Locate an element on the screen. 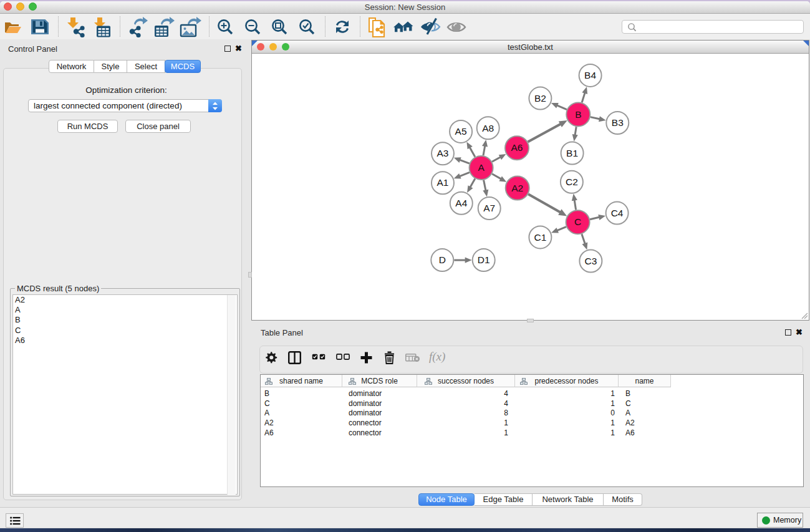 The image size is (810, 532). svg-text: A2 is located at coordinates (518, 188).